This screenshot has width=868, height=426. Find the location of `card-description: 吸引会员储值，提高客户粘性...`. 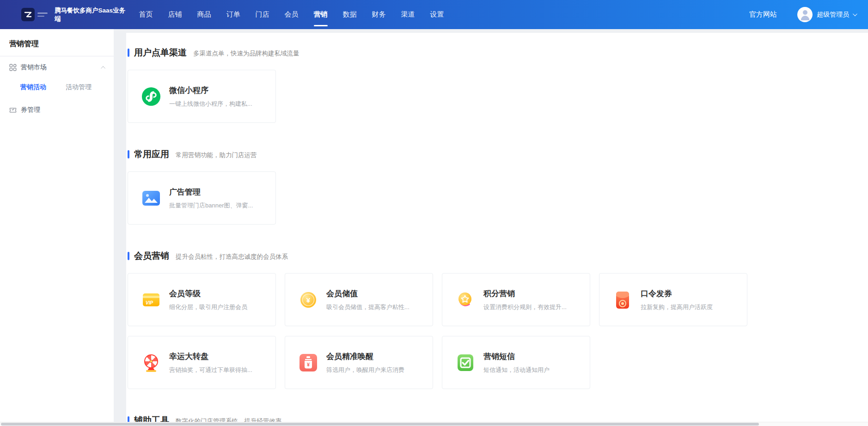

card-description: 吸引会员储值，提高客户粘性... is located at coordinates (368, 307).